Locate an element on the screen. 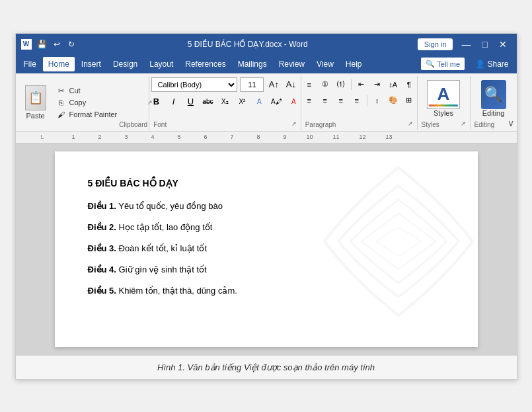 The height and width of the screenshot is (412, 532). undo-btn: ↩ is located at coordinates (57, 44).